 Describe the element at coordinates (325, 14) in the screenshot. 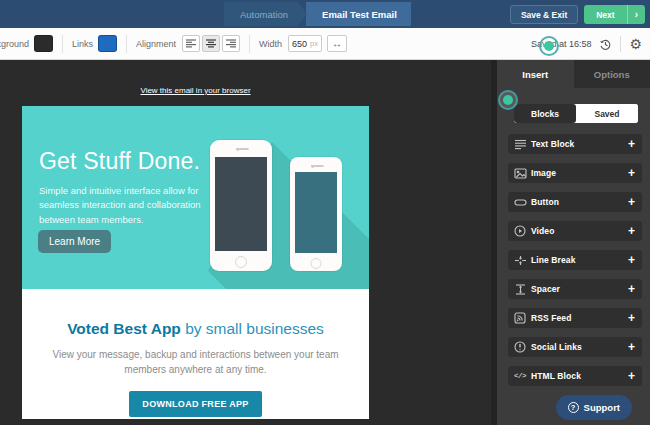

I see `top-bar: Automation Email Test Email Save & Exit …` at that location.